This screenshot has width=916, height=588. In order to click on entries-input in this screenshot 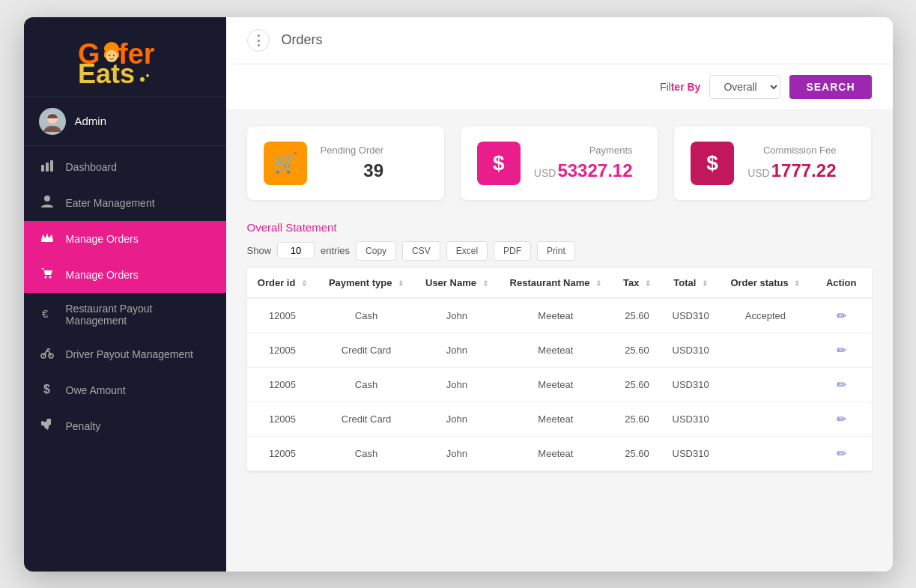, I will do `click(296, 250)`.